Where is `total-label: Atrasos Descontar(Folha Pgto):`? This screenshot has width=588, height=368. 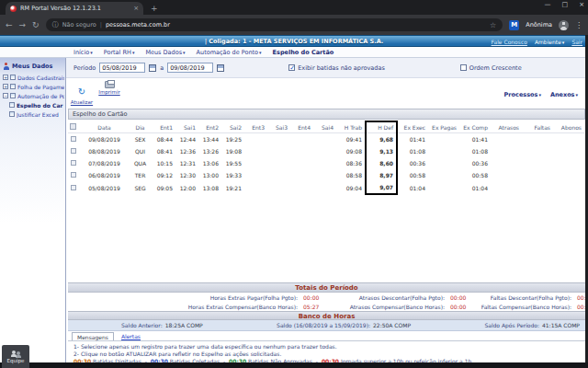
total-label: Atrasos Descontar(Folha Pgto): is located at coordinates (385, 298).